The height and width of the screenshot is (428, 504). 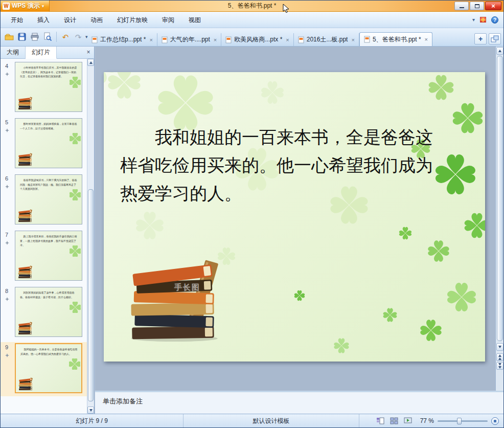 I want to click on double-arrow-up-icon, so click(x=500, y=357).